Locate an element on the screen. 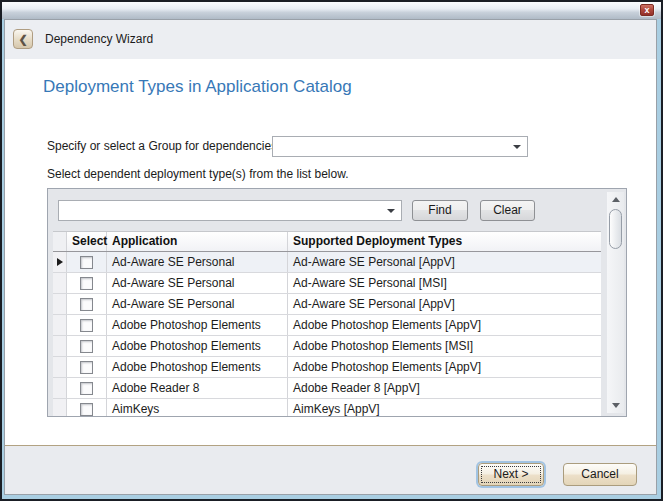 The image size is (663, 501). list-label: Select dependent deployment type(s) from… is located at coordinates (198, 174).